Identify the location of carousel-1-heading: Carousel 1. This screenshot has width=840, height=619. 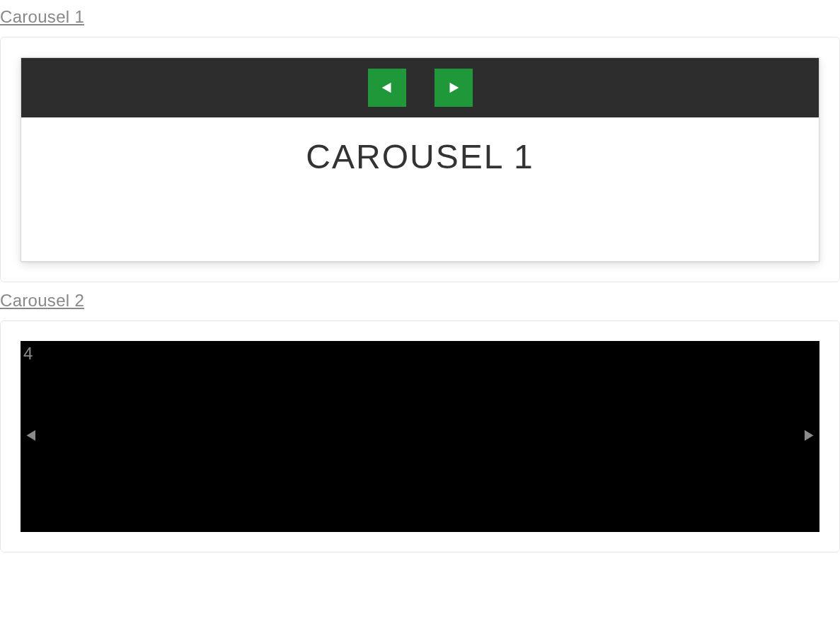
(420, 17).